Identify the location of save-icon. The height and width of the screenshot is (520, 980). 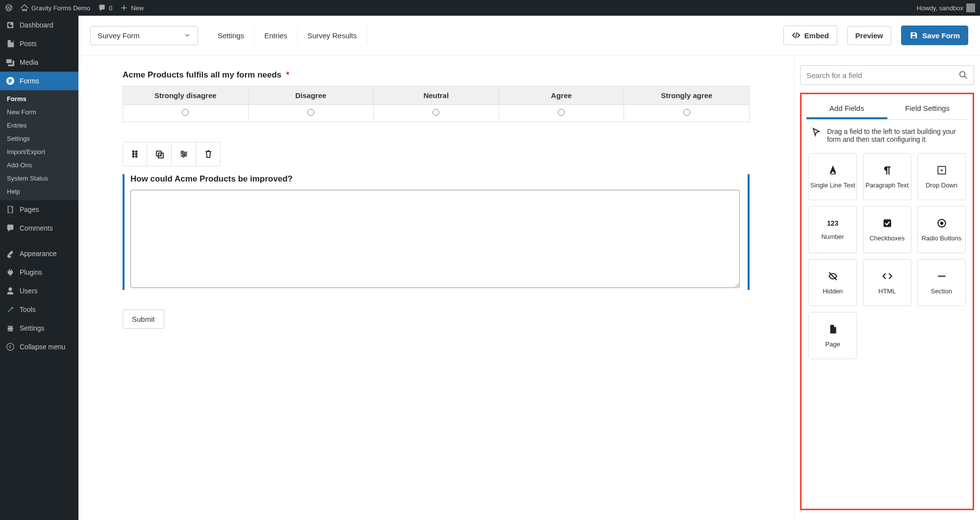
(914, 35).